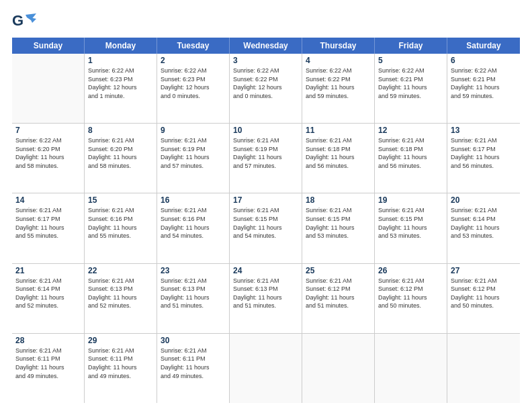 The height and width of the screenshot is (411, 532). I want to click on cal-cell: 30Sunrise: 6:21 AM Sunset: 6:11 PM Dayli…, so click(193, 368).